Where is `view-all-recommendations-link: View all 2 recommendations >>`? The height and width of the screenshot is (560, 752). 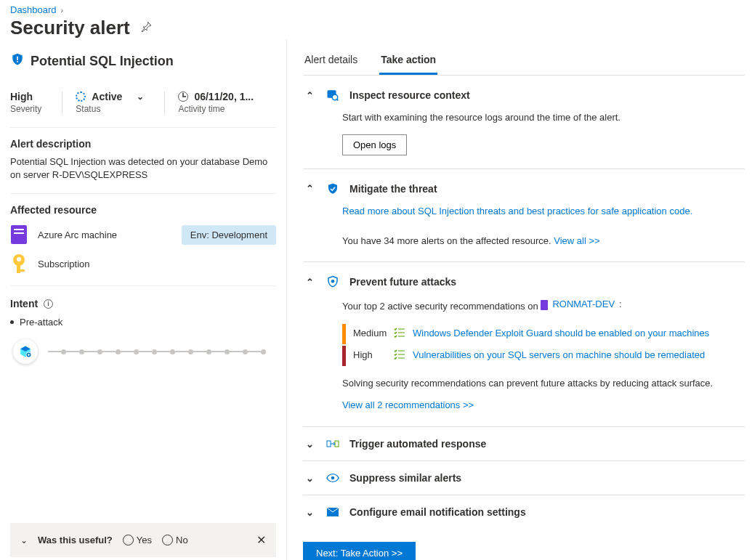
view-all-recommendations-link: View all 2 recommendations >> is located at coordinates (408, 405).